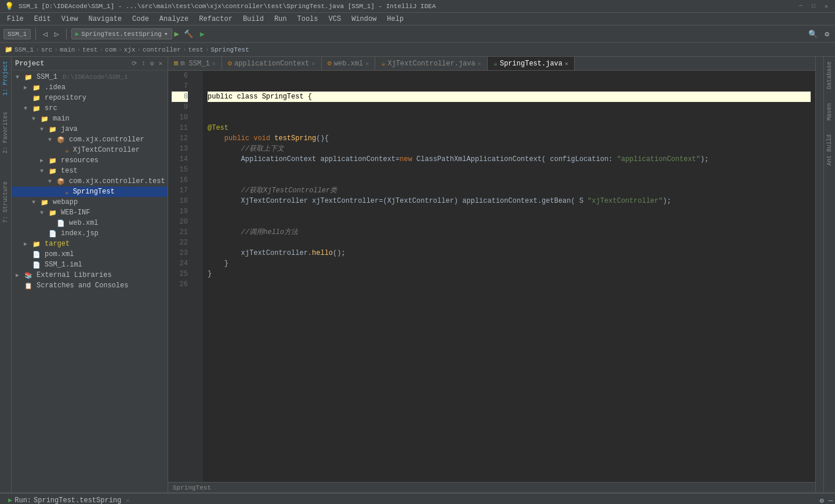  I want to click on tree-item-17: 📄pom.xml, so click(89, 254).